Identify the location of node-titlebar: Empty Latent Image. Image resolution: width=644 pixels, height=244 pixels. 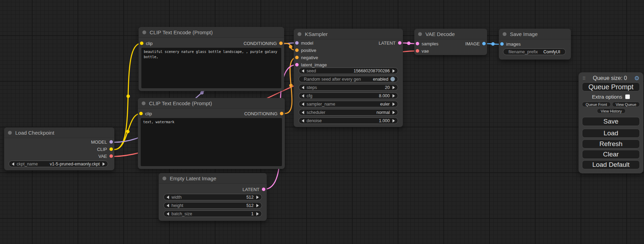
(213, 179).